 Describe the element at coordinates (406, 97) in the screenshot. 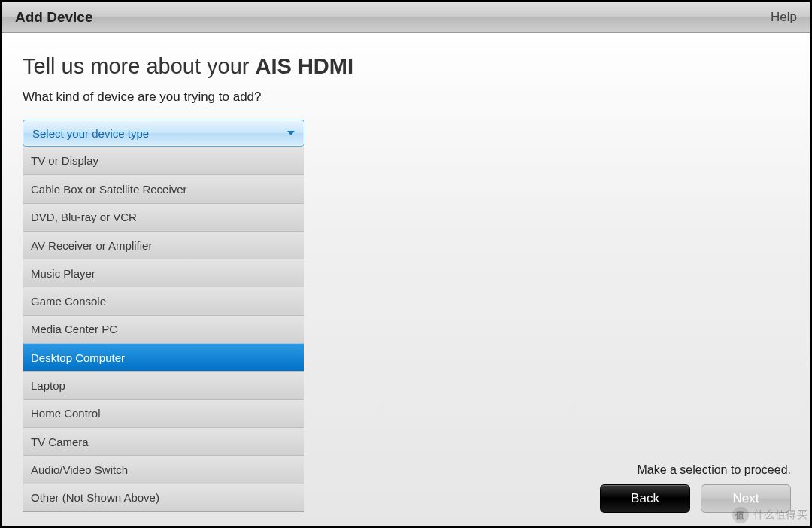

I see `page-subtitle: What kind of device are you trying to ad…` at that location.